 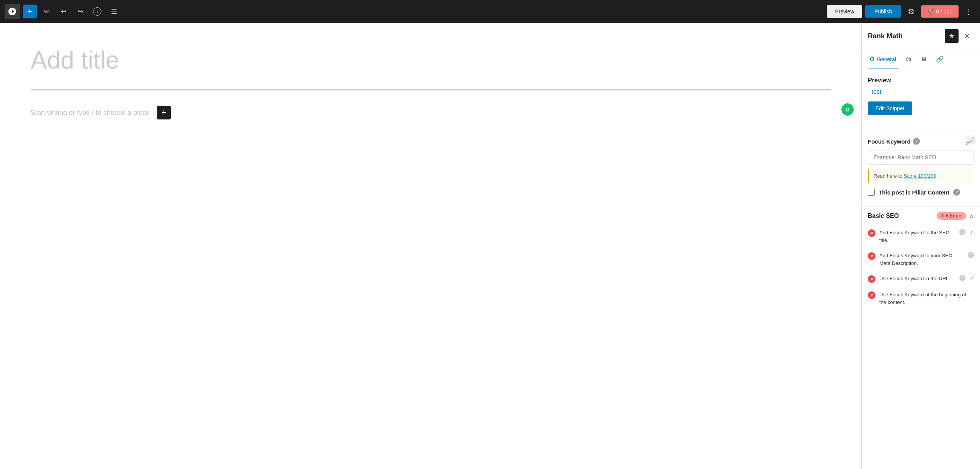 I want to click on focus-keyword-input, so click(x=921, y=157).